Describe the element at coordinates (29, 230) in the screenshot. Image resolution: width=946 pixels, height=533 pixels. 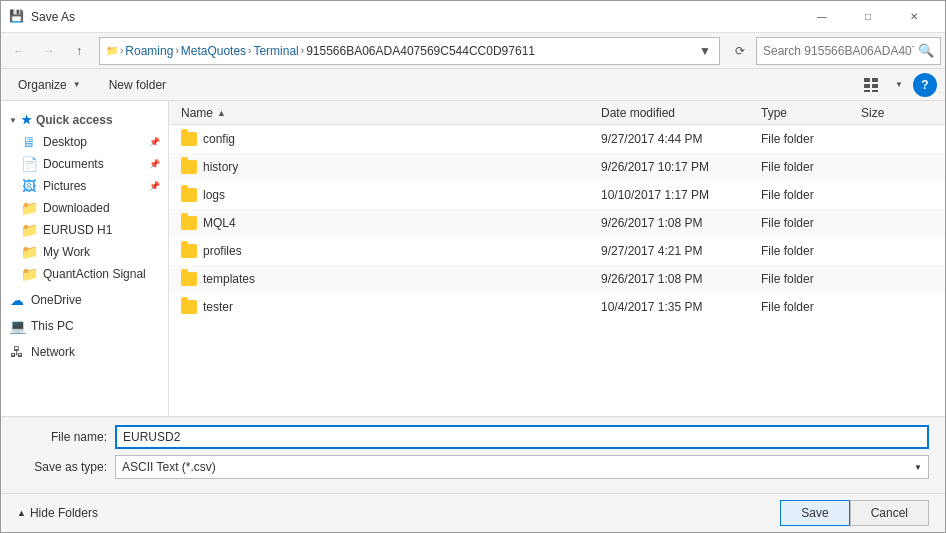
I see `eurusd-icon: 📁` at that location.